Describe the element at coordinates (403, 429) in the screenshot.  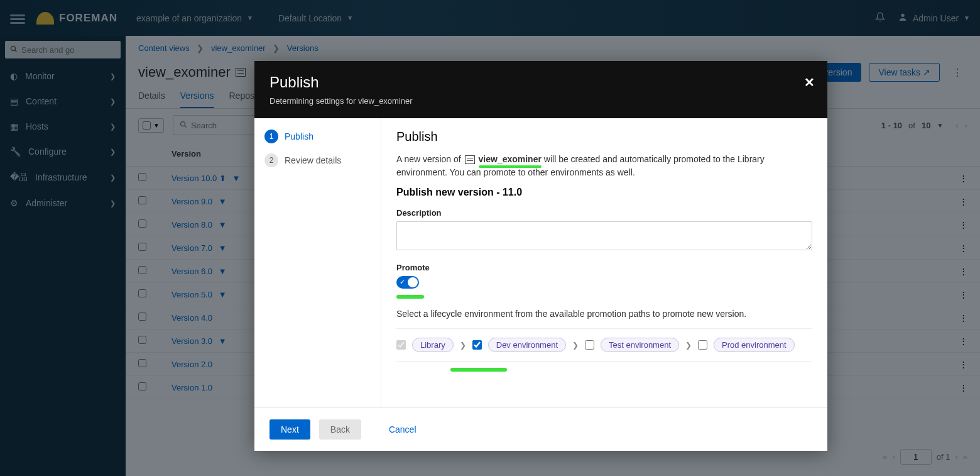
I see `cancel-button: Cancel` at that location.